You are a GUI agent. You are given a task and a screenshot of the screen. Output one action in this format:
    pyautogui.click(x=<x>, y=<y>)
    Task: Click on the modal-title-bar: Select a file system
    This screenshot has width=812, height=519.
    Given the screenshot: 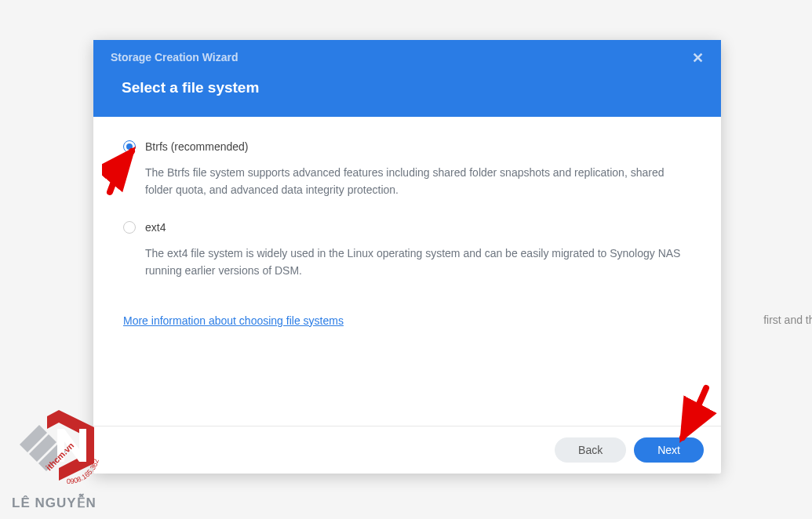 What is the action you would take?
    pyautogui.click(x=407, y=91)
    